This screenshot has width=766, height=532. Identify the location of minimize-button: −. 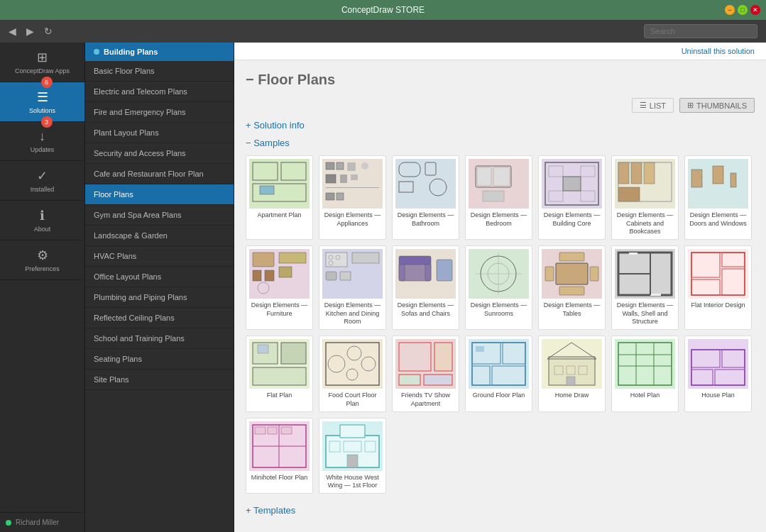
(730, 10).